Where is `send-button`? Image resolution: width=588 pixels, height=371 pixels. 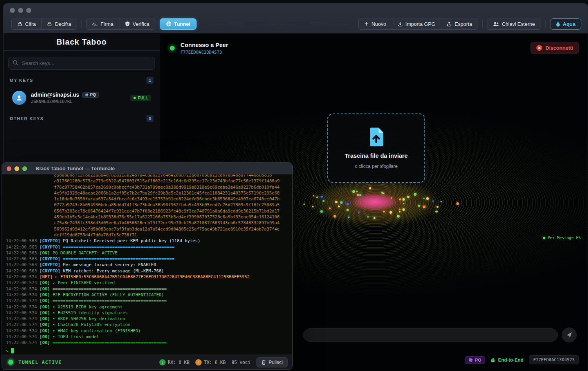 send-button is located at coordinates (569, 335).